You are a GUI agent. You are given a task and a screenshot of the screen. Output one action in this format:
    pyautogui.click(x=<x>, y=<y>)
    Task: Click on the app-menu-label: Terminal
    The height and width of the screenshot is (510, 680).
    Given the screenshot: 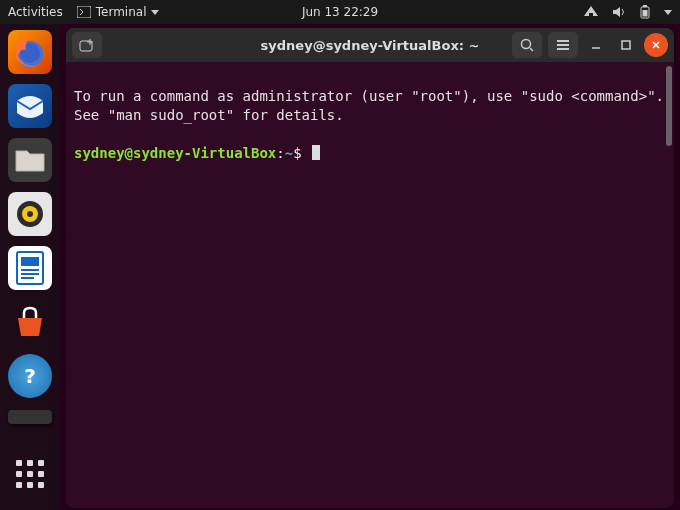 What is the action you would take?
    pyautogui.click(x=122, y=12)
    